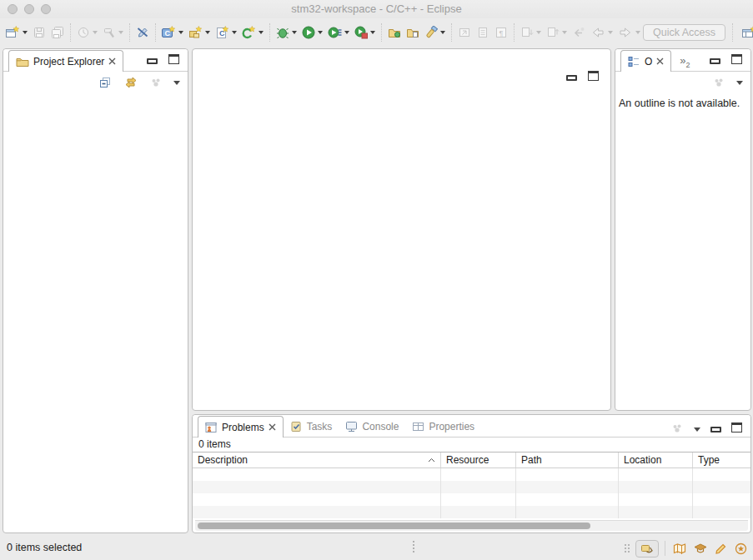  What do you see at coordinates (394, 32) in the screenshot?
I see `open-element-button` at bounding box center [394, 32].